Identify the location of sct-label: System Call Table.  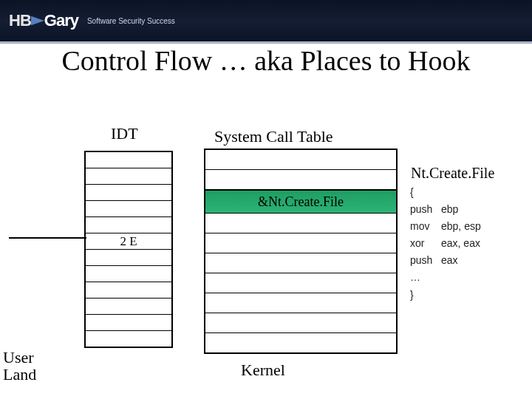
(273, 137).